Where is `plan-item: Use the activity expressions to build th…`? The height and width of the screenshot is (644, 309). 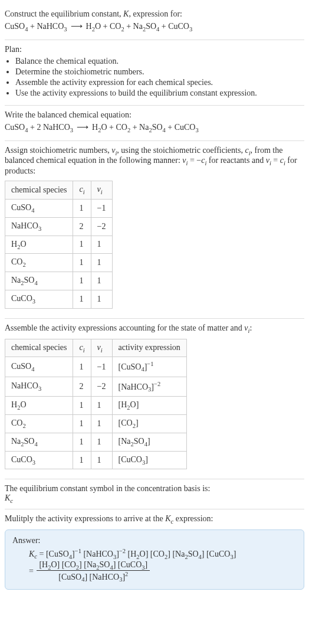
plan-item: Use the activity expressions to build th… is located at coordinates (160, 93).